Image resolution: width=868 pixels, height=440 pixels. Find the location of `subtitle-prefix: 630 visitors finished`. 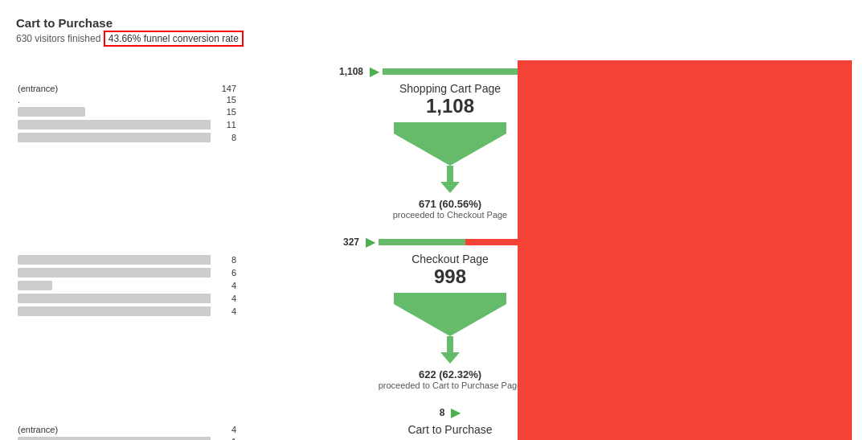

subtitle-prefix: 630 visitors finished is located at coordinates (59, 39).